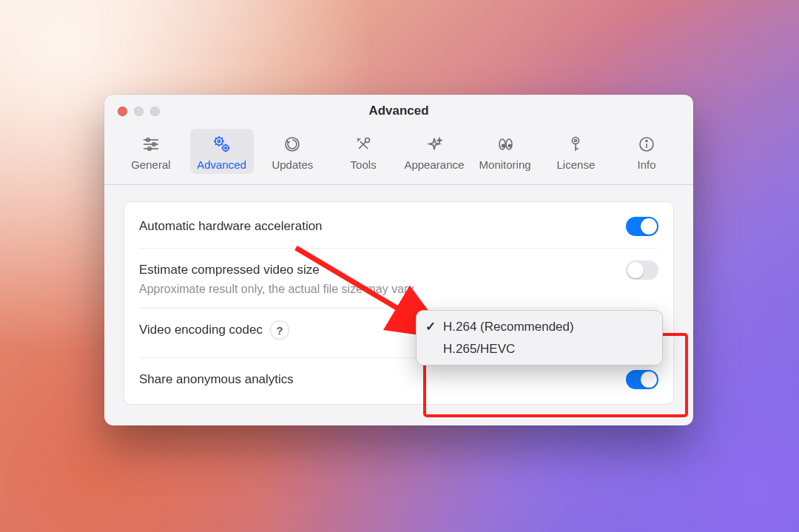 The height and width of the screenshot is (532, 799). Describe the element at coordinates (139, 111) in the screenshot. I see `minimize-button` at that location.